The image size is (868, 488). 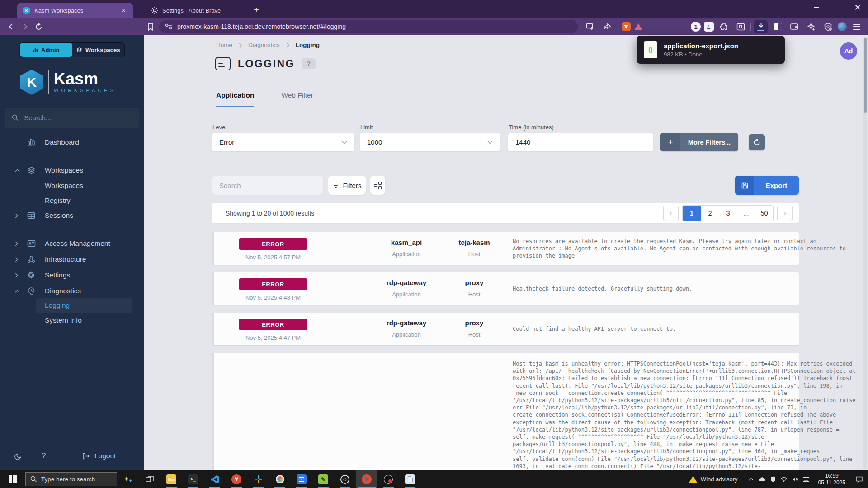 What do you see at coordinates (865, 75) in the screenshot?
I see `scrollbar-thumb` at bounding box center [865, 75].